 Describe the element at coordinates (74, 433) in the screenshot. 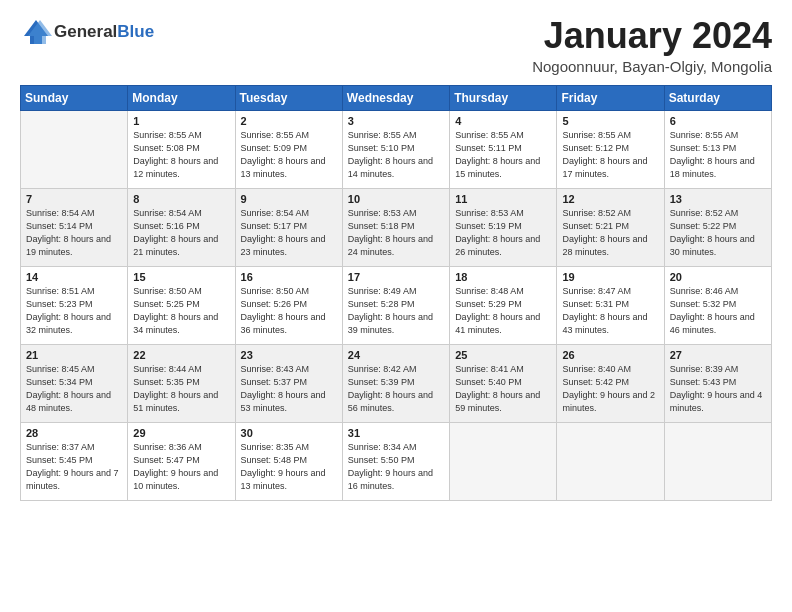

I see `day-number: 28` at that location.